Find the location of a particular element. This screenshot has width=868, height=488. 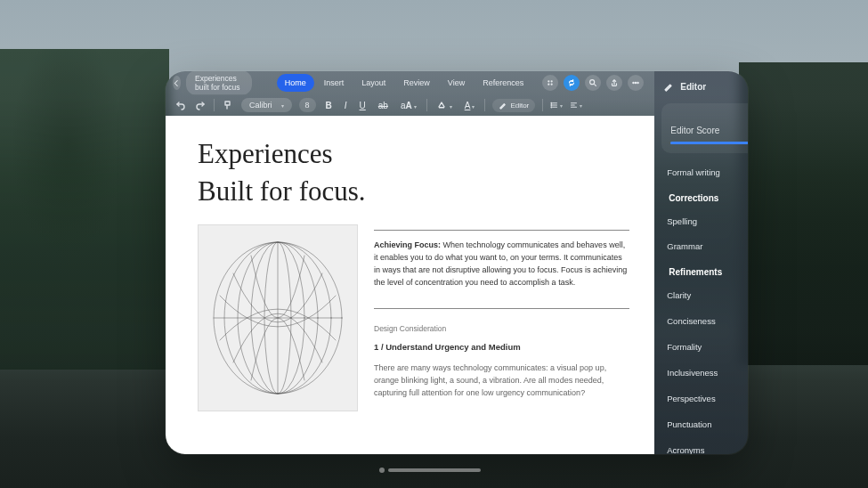

item-label: Inclusiveness is located at coordinates (693, 372).